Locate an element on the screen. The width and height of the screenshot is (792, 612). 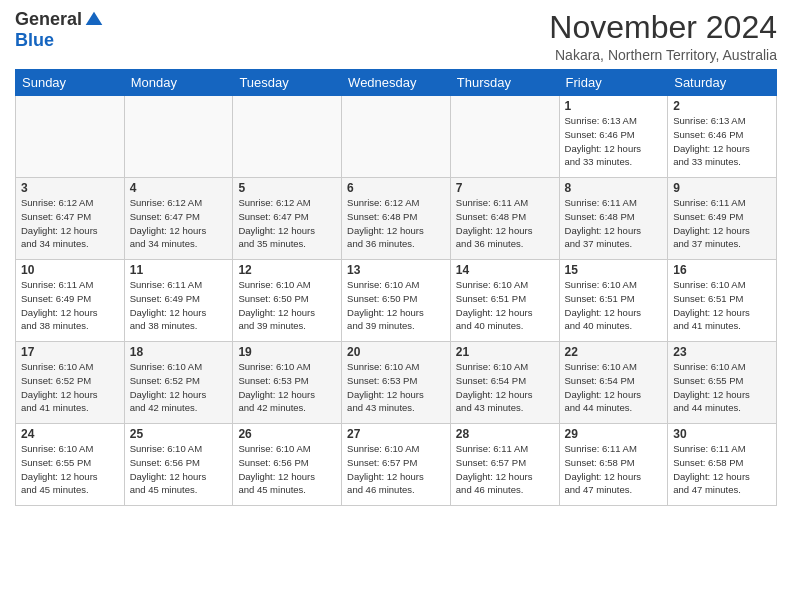
calendar-cell: 1Sunrise: 6:13 AM Sunset: 6:46 PM Daylig… is located at coordinates (614, 137).